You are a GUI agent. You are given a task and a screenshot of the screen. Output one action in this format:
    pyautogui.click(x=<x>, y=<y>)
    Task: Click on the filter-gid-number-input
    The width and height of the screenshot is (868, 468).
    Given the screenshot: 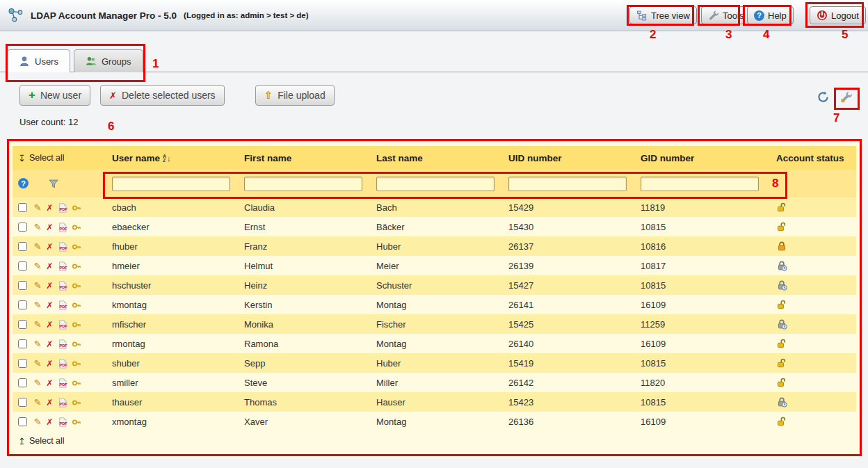 What is the action you would take?
    pyautogui.click(x=700, y=184)
    